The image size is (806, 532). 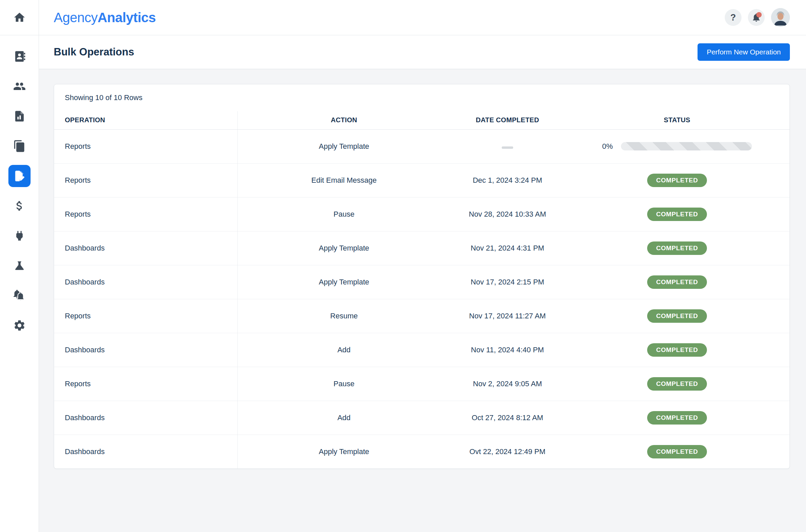 What do you see at coordinates (422, 384) in the screenshot?
I see `table-row: Reports Pause Nov 2, 2024 9:05 AM COMPLE…` at bounding box center [422, 384].